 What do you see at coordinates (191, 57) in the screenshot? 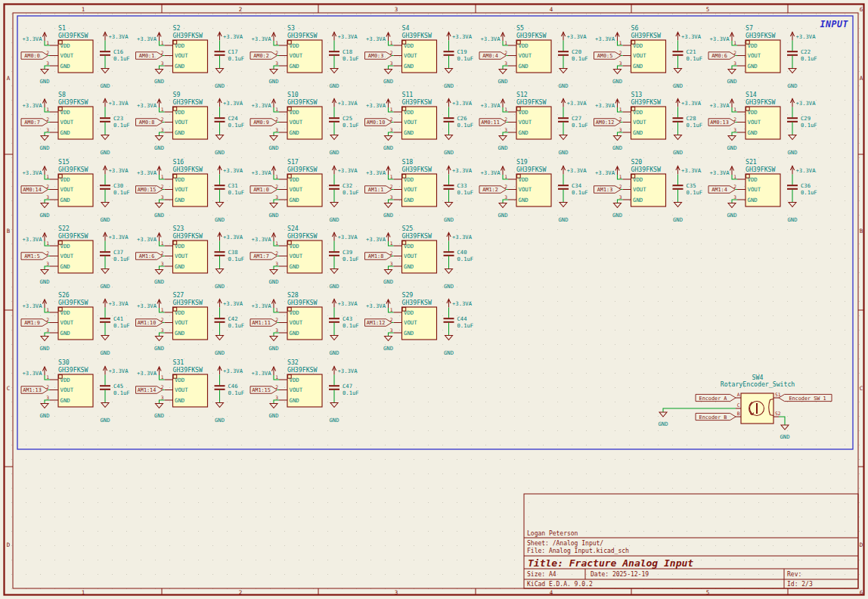
I see `switch-unit-S2: S2GH39FKSW1VDD2VOUT3GND+3.3VAAM0:1GND+3.…` at bounding box center [191, 57].